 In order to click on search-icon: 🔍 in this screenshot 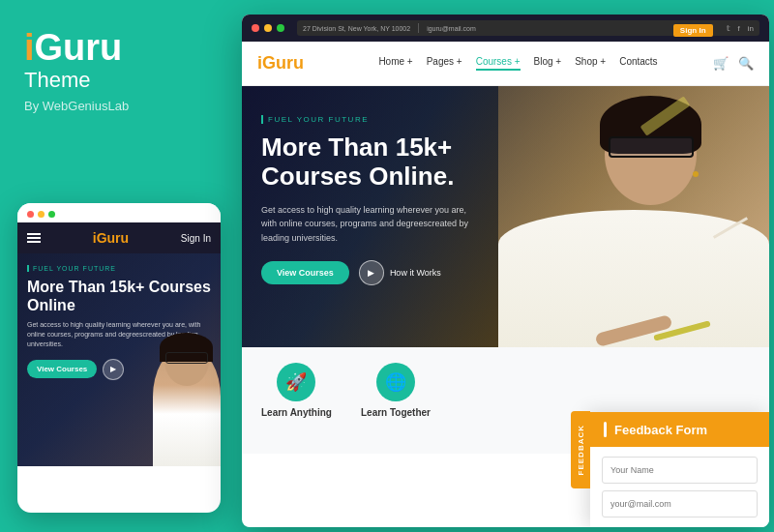, I will do `click(746, 64)`.